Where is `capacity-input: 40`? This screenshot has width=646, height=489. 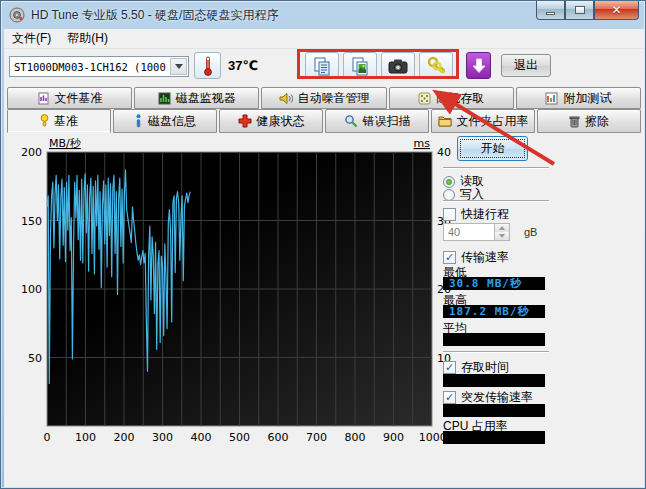 capacity-input: 40 is located at coordinates (469, 232).